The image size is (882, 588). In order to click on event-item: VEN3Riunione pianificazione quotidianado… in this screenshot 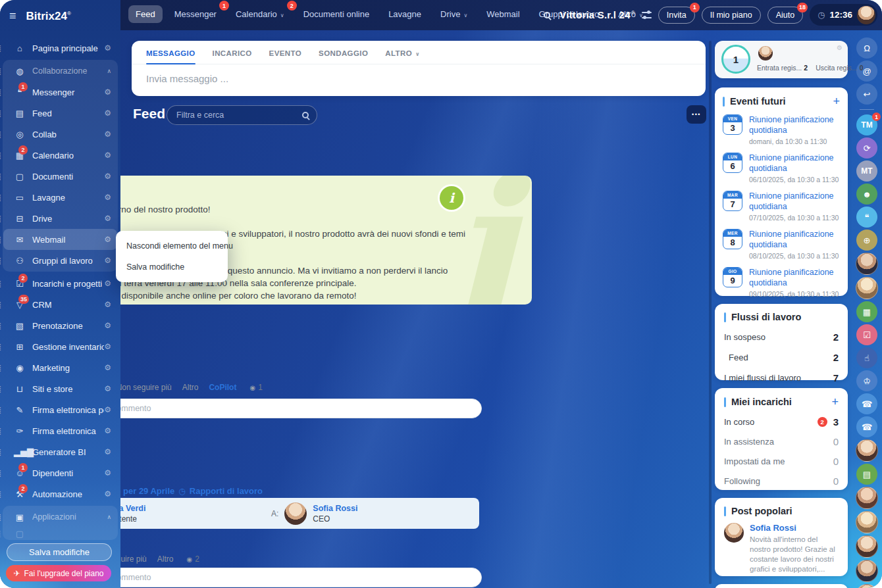, I will do `click(781, 130)`.